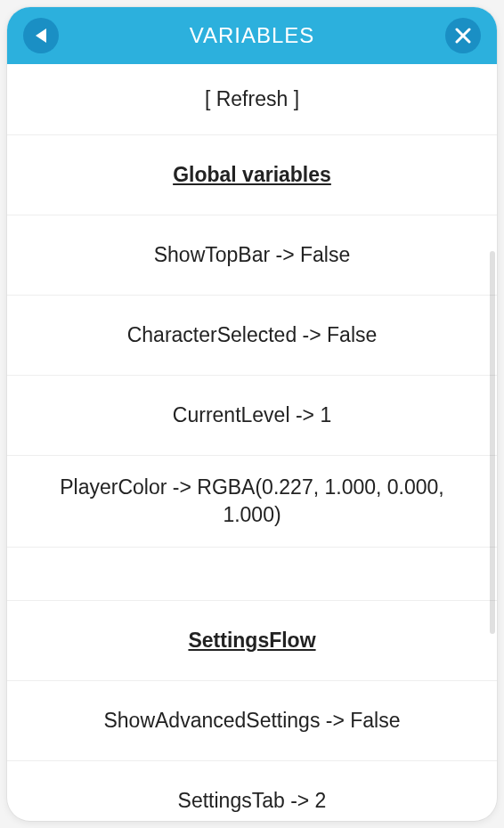 This screenshot has height=828, width=504. I want to click on section-heading-label: Global variables, so click(252, 175).